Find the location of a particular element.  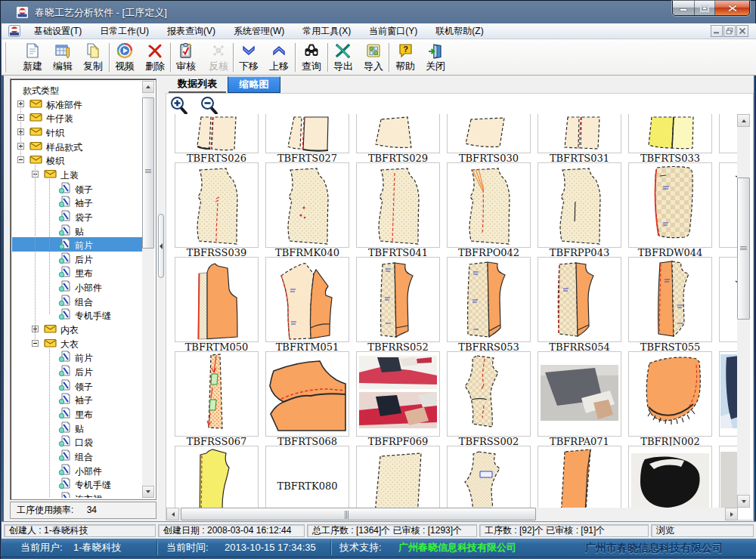

tree-item-大衣-folder: 大衣 is located at coordinates (77, 343).